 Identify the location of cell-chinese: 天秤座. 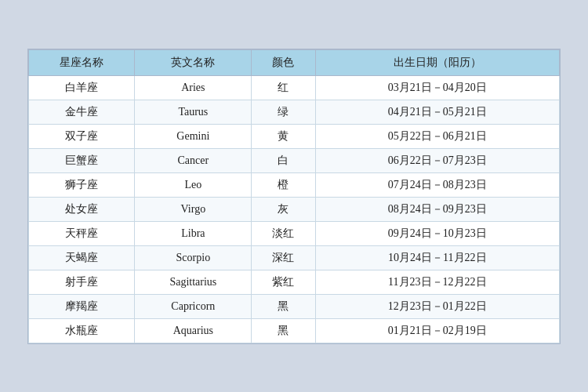
(82, 234).